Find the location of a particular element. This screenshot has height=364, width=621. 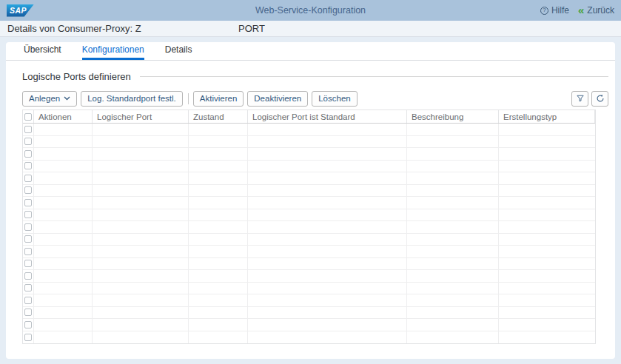

column-header-zustand: Zustand is located at coordinates (218, 117).